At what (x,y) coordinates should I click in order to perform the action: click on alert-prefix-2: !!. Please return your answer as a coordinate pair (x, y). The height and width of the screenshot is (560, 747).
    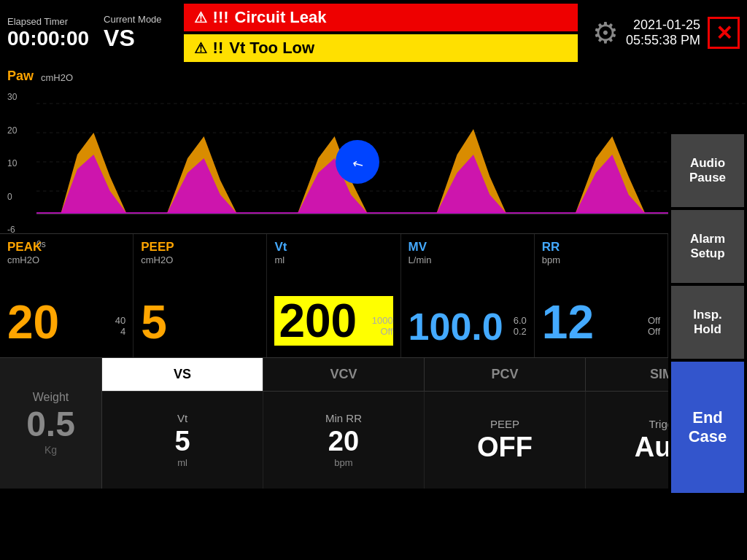
    Looking at the image, I should click on (219, 48).